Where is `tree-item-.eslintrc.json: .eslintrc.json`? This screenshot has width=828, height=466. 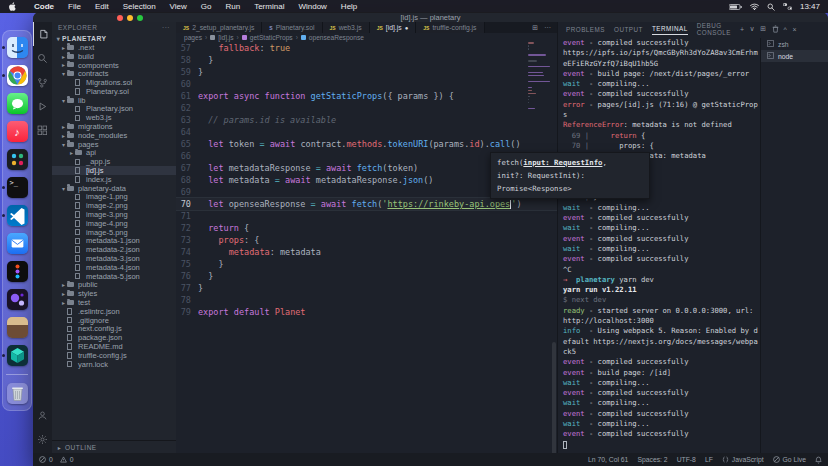
tree-item-.eslintrc.json: .eslintrc.json is located at coordinates (114, 312).